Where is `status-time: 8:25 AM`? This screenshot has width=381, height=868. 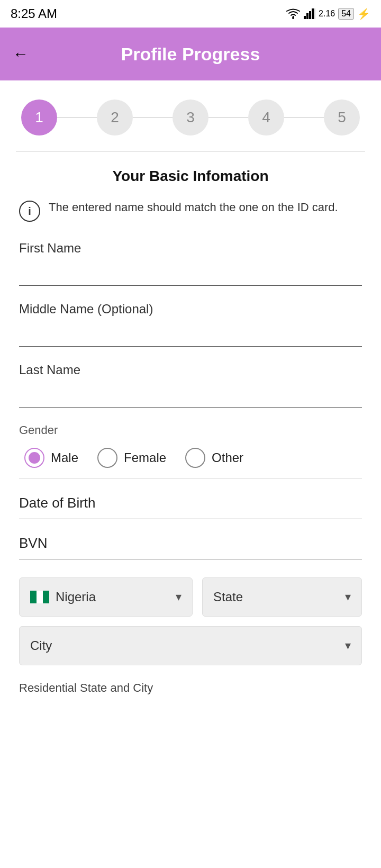
status-time: 8:25 AM is located at coordinates (34, 14).